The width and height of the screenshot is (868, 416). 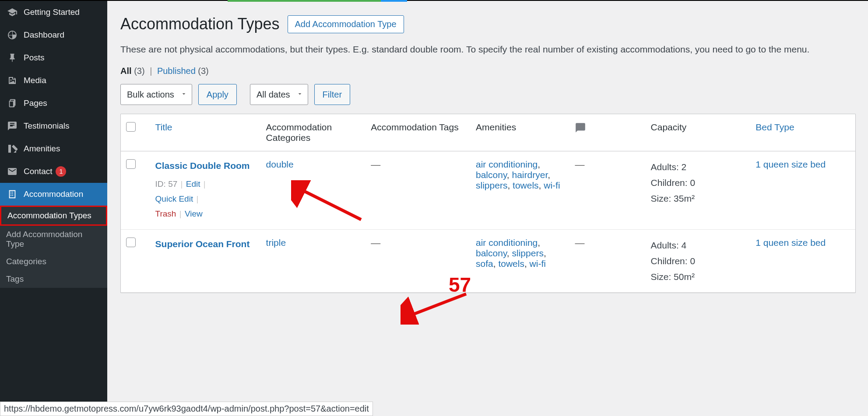 I want to click on row-actions: ID: 57 | Edit | Quick Edit | Trash | Vie…, so click(x=206, y=199).